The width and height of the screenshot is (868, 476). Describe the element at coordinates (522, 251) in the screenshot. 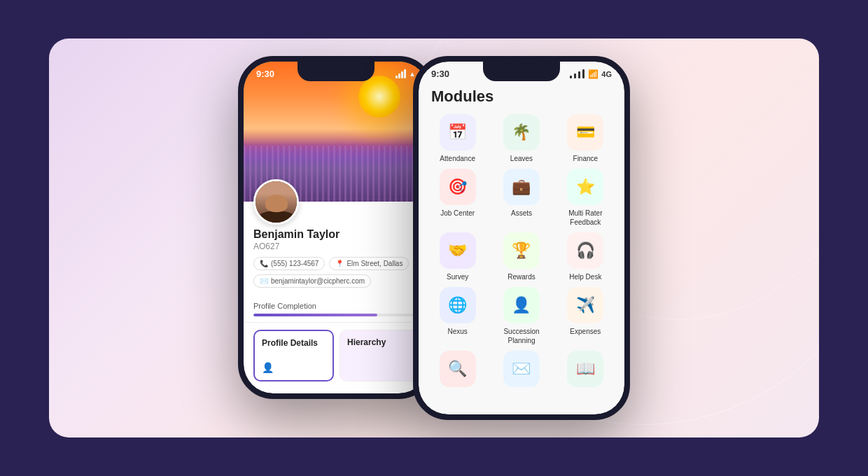

I see `modules-grid: 📅Attendance🌴Leaves💳Finance🎯Job Center💼As…` at that location.